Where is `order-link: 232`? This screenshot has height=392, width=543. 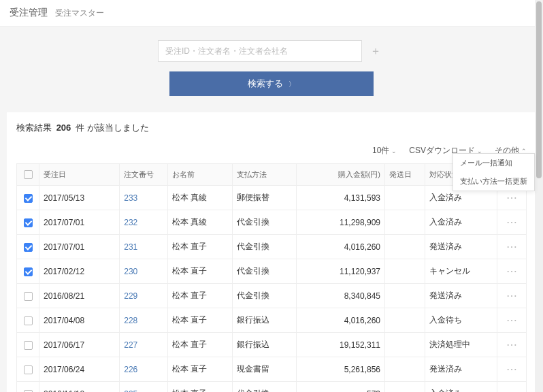
order-link: 232 is located at coordinates (131, 223).